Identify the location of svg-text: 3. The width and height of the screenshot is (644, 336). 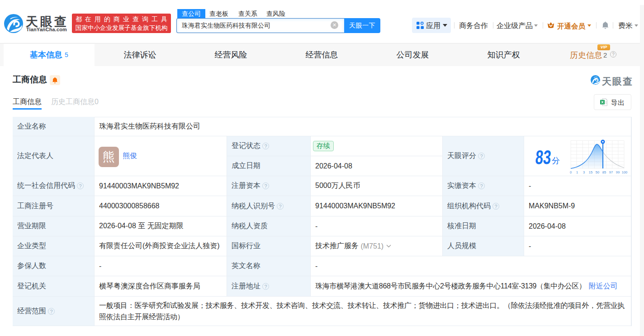
(584, 172).